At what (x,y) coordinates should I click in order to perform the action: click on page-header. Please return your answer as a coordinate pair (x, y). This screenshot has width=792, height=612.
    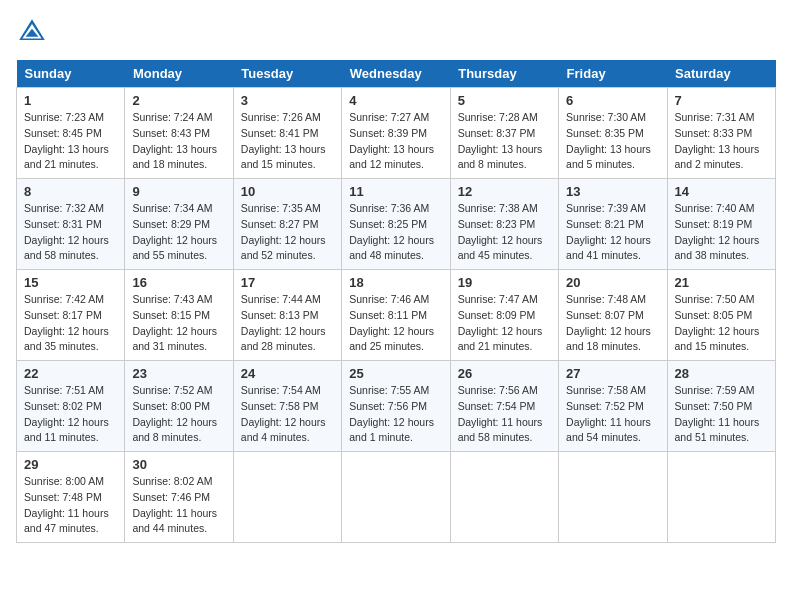
    Looking at the image, I should click on (396, 32).